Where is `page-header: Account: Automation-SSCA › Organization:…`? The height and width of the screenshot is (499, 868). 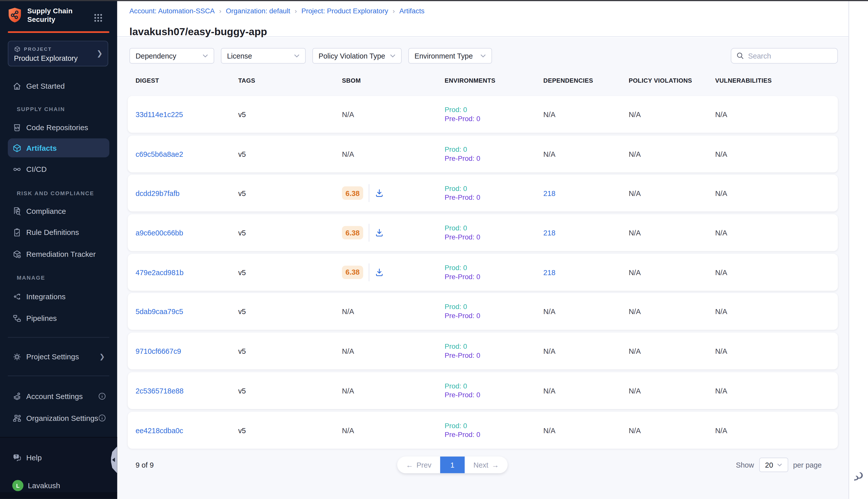 page-header: Account: Automation-SSCA › Organization:… is located at coordinates (483, 19).